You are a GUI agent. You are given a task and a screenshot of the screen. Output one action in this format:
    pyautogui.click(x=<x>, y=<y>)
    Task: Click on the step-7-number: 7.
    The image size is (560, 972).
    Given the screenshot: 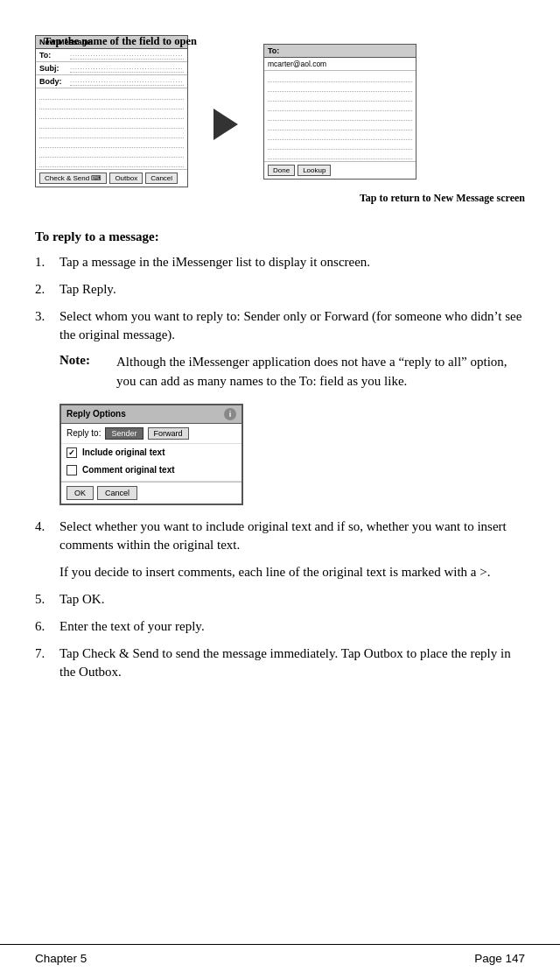 What is the action you would take?
    pyautogui.click(x=47, y=653)
    